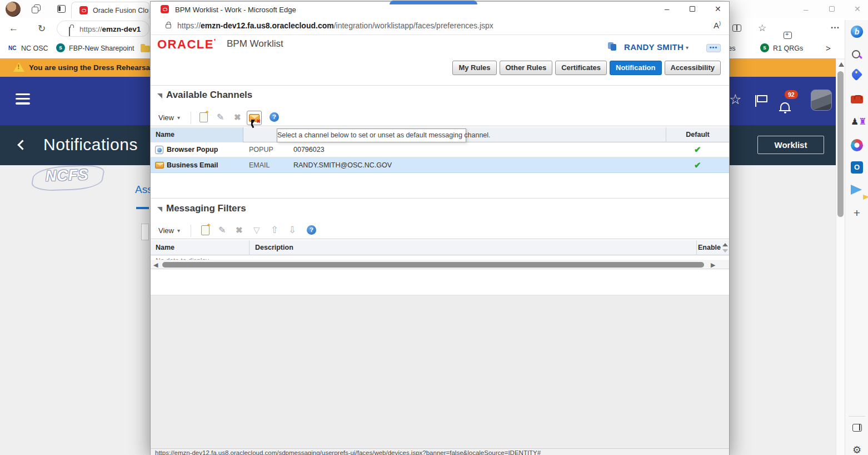 The height and width of the screenshot is (455, 868). What do you see at coordinates (762, 28) in the screenshot?
I see `favorites-star-icon: ☆` at bounding box center [762, 28].